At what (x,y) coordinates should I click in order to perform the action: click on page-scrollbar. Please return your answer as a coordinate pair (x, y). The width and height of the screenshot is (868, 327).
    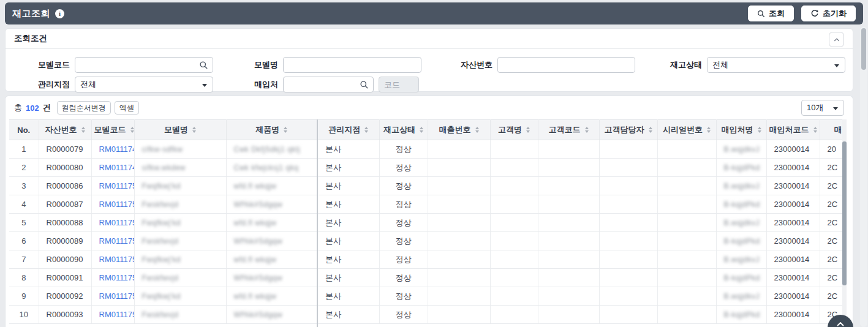
    Looking at the image, I should click on (864, 177).